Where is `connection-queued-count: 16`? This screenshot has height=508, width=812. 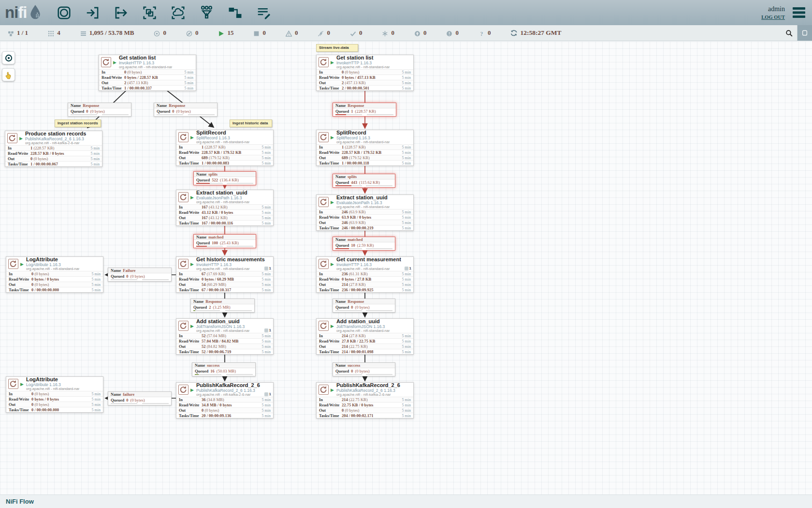 connection-queued-count: 16 is located at coordinates (213, 371).